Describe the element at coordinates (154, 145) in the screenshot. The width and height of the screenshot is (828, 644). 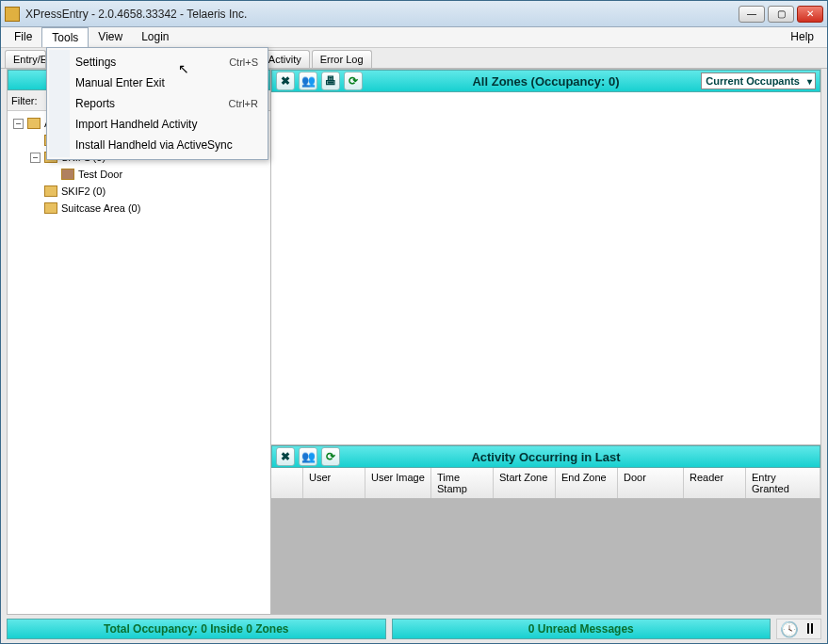
I see `menu-item-label: Install Handheld via ActiveSync` at that location.